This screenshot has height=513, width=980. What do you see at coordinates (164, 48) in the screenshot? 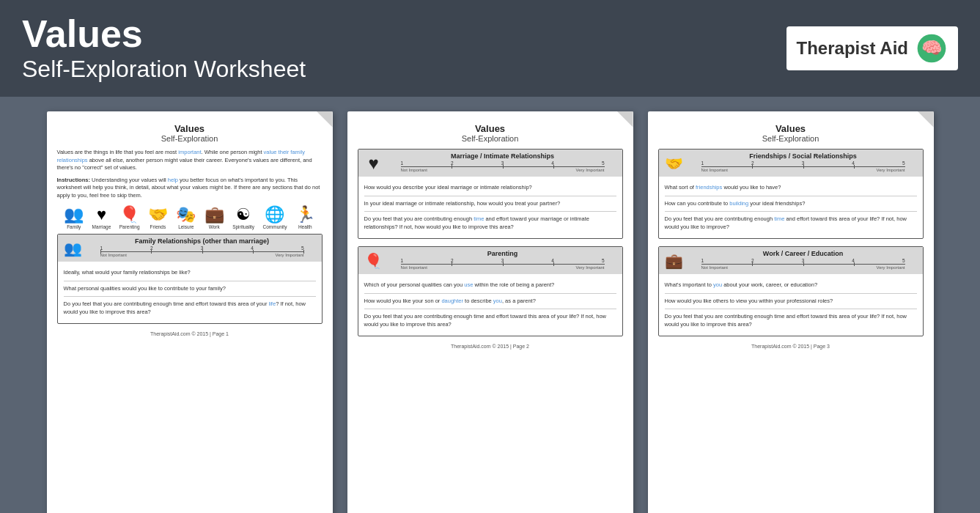
I see `header-title-block: Values Self-Exploration Worksheet` at bounding box center [164, 48].